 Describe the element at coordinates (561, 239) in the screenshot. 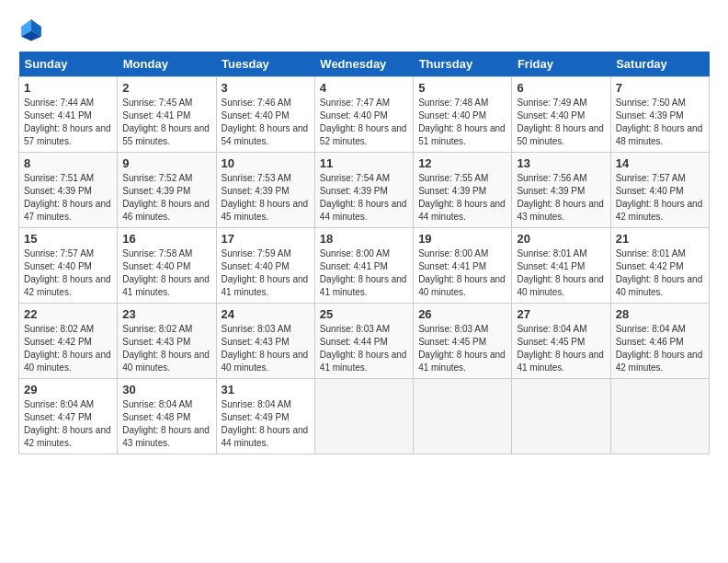

I see `day-number: 20` at that location.